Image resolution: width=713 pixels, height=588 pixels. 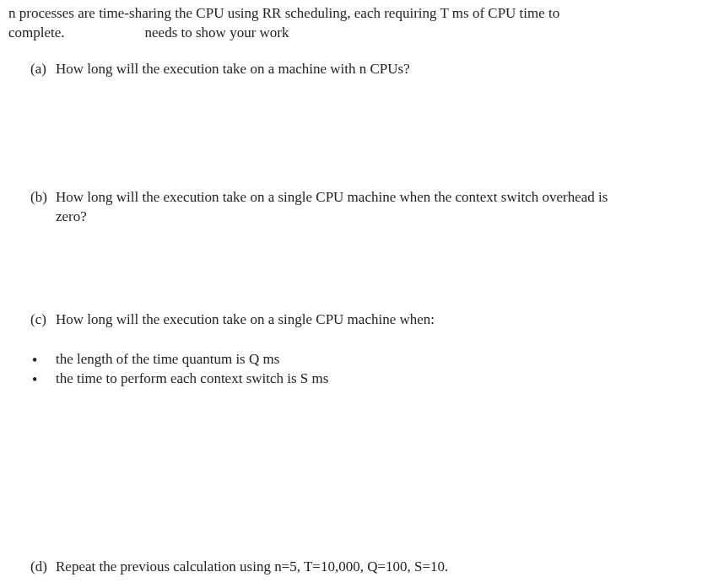 What do you see at coordinates (39, 197) in the screenshot?
I see `question-b-label: (b)` at bounding box center [39, 197].